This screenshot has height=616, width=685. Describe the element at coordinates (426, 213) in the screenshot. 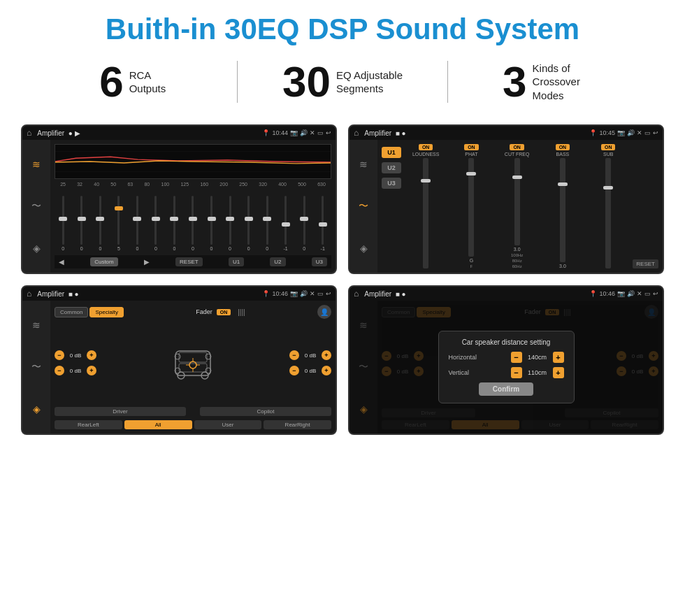

I see `loudness-slider` at that location.